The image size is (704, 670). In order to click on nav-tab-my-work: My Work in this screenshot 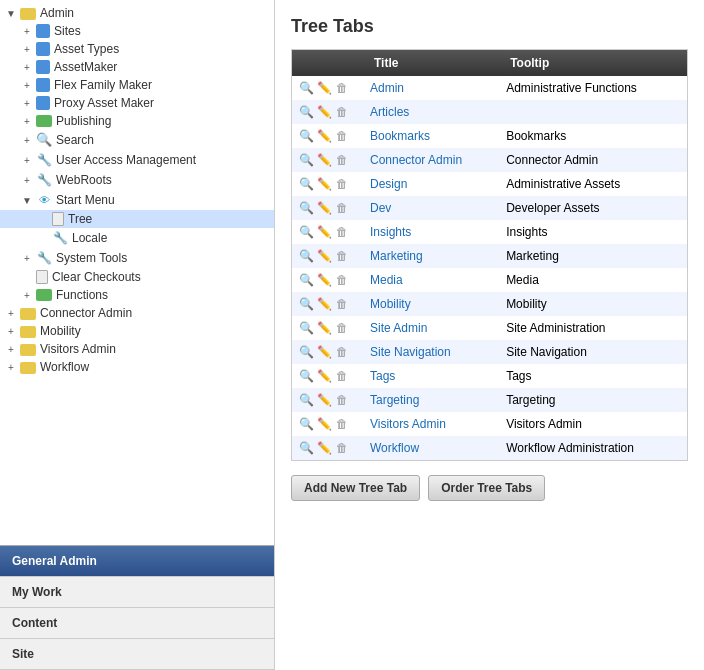, I will do `click(137, 592)`.